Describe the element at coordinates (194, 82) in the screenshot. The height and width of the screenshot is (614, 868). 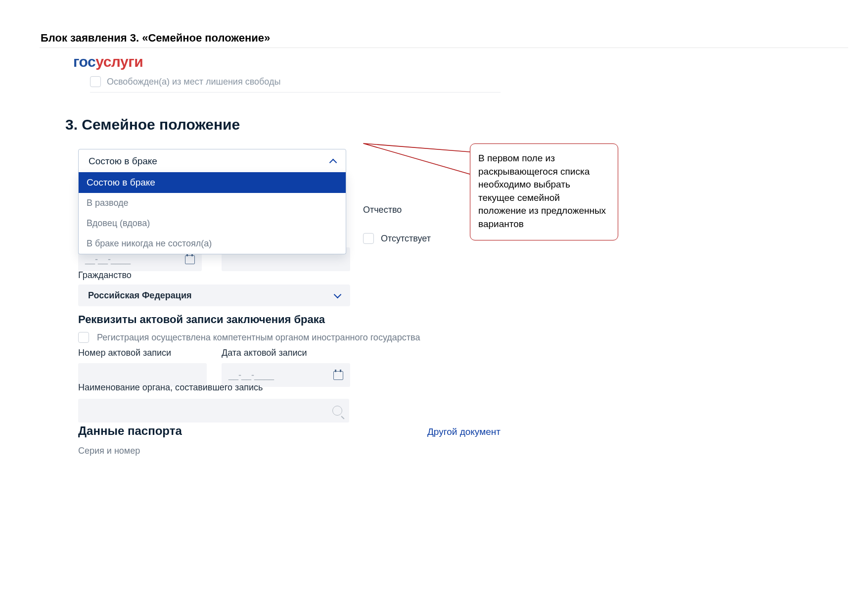
I see `released-from-prison-label: Освобожден(а) из мест лишения свободы` at that location.